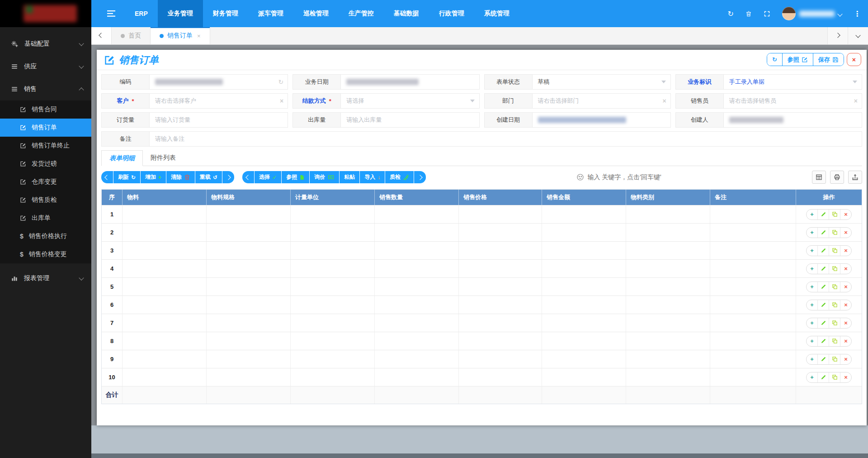 The height and width of the screenshot is (458, 868). I want to click on column-header-销售价格: 销售价格, so click(500, 197).